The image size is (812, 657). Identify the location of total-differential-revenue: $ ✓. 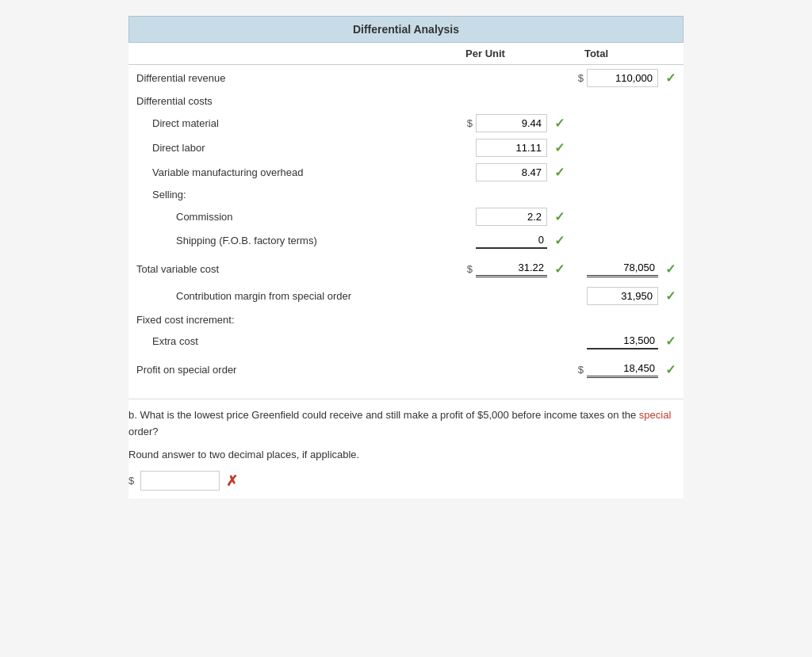
(624, 78).